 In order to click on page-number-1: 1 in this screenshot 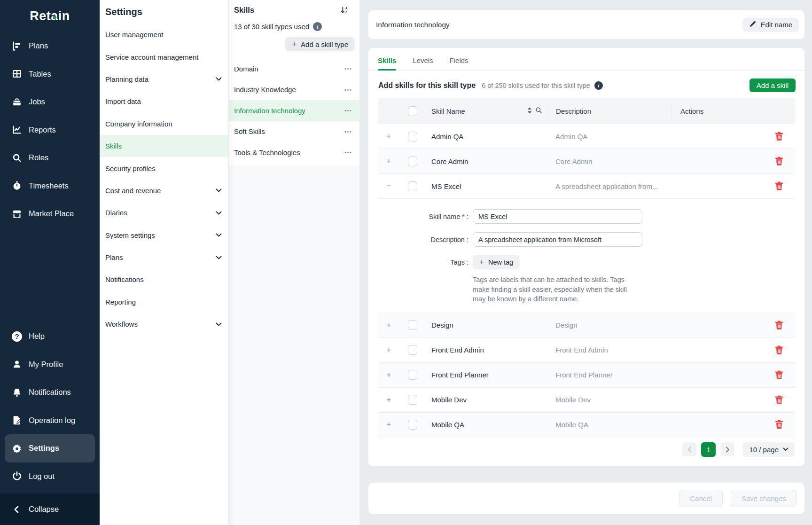, I will do `click(709, 449)`.